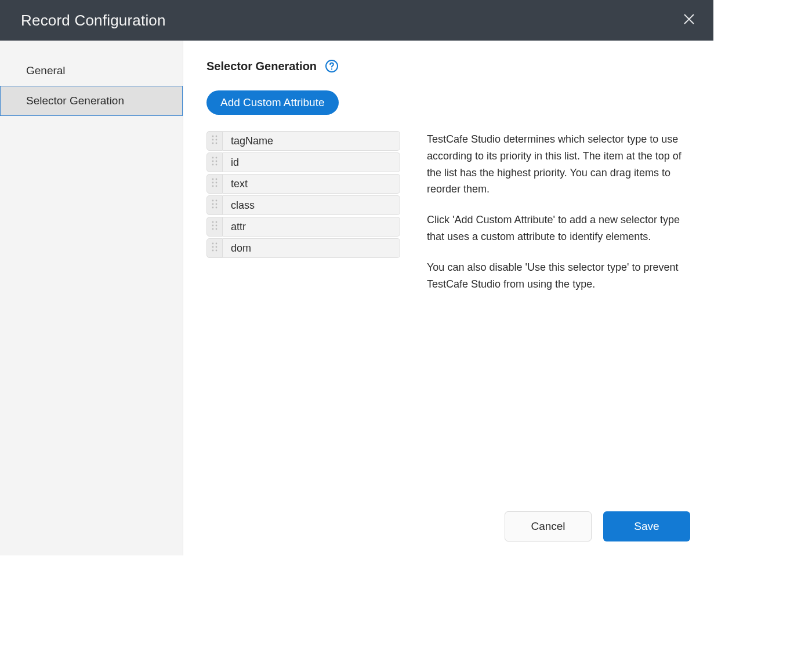 This screenshot has width=812, height=647. What do you see at coordinates (311, 141) in the screenshot?
I see `selector-label: tagName` at bounding box center [311, 141].